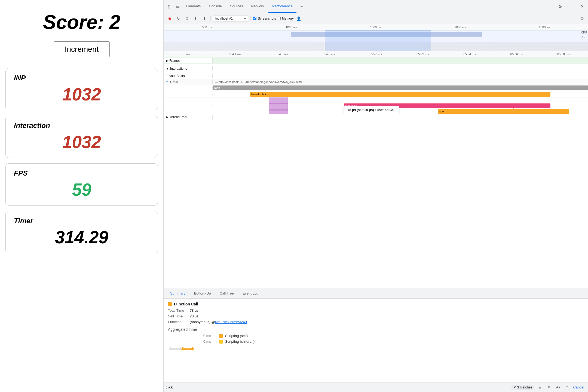 The width and height of the screenshot is (588, 392). Describe the element at coordinates (523, 387) in the screenshot. I see `search-matches-badge: ✕ 3 matches` at that location.